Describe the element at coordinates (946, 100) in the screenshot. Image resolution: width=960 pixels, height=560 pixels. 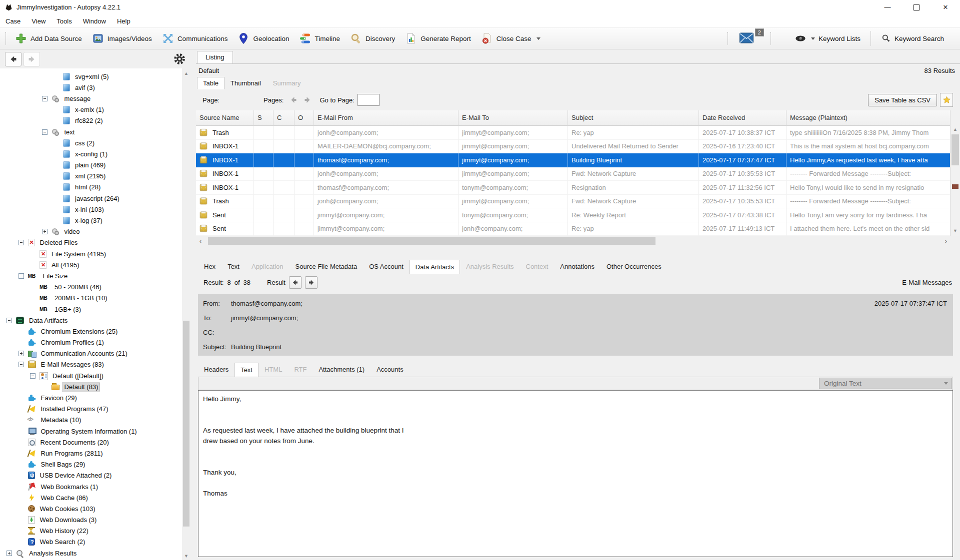
I see `star-icon` at that location.